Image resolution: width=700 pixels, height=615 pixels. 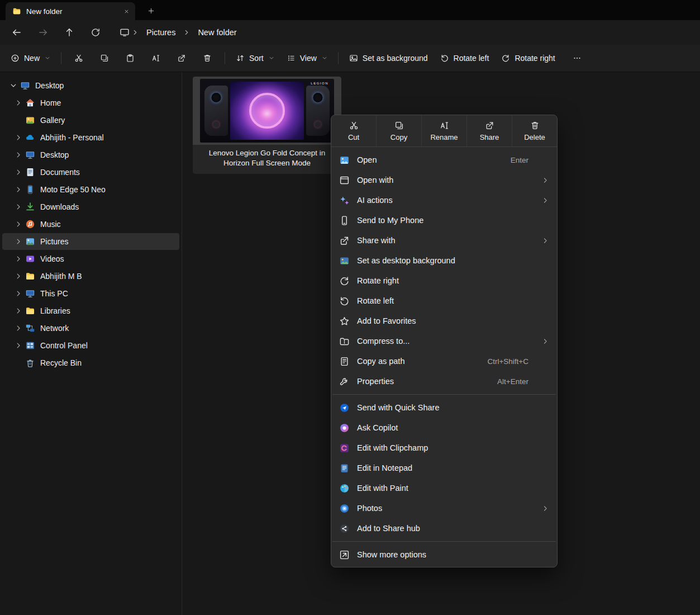 I want to click on tree-chevron-down-icon, so click(x=13, y=86).